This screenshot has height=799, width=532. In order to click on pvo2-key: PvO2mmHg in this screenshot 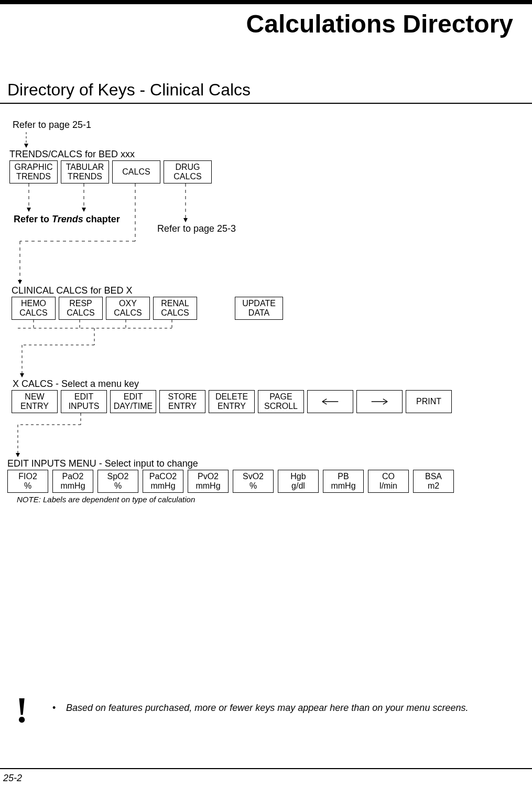, I will do `click(208, 481)`.